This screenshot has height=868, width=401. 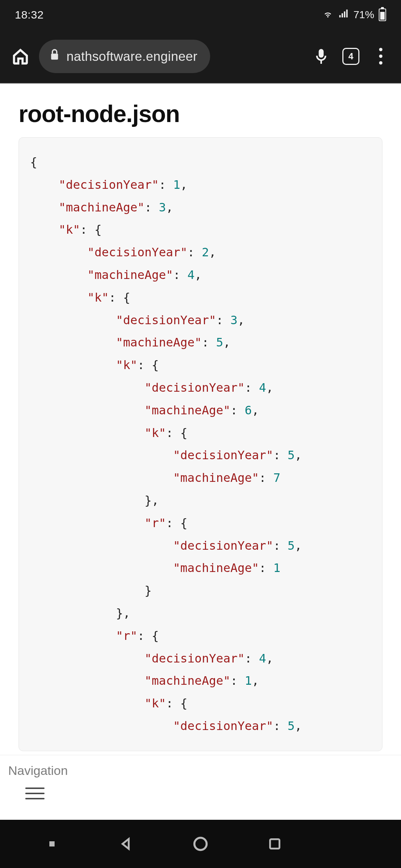 What do you see at coordinates (200, 844) in the screenshot?
I see `system-nav-bar` at bounding box center [200, 844].